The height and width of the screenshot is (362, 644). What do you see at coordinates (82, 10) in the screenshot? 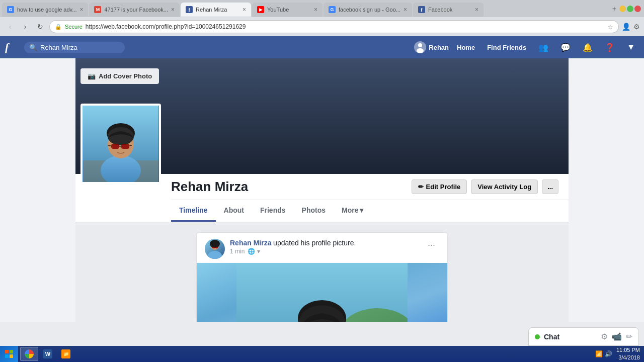
I see `tab-close-1: ×` at bounding box center [82, 10].